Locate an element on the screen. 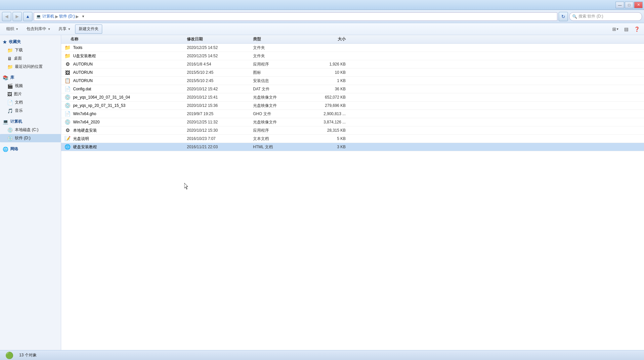  file-name: 📁 U盘安装教程 is located at coordinates (124, 56).